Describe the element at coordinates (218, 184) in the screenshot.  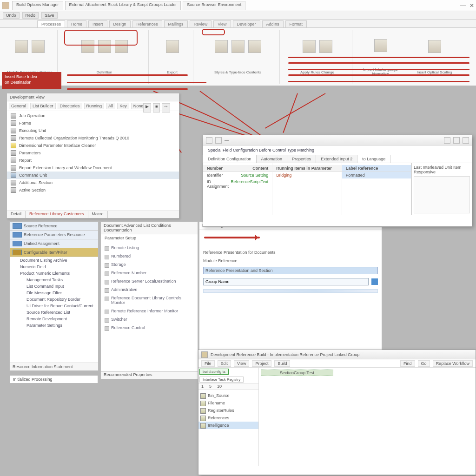
I see `grid-cell: ID Assignment` at that location.